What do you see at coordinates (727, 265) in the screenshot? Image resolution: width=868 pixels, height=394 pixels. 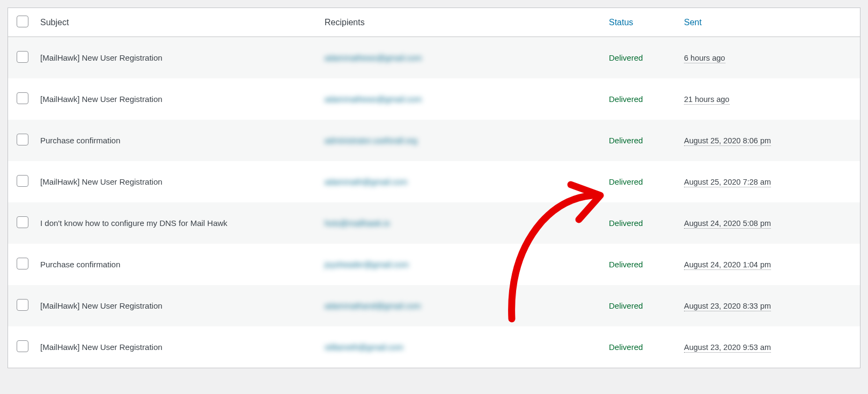 I see `sent-timestamp: August 24, 2020 1:04 pm` at bounding box center [727, 265].